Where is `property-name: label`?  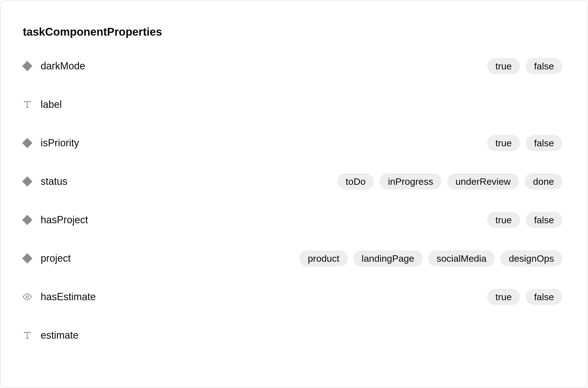 property-name: label is located at coordinates (51, 105).